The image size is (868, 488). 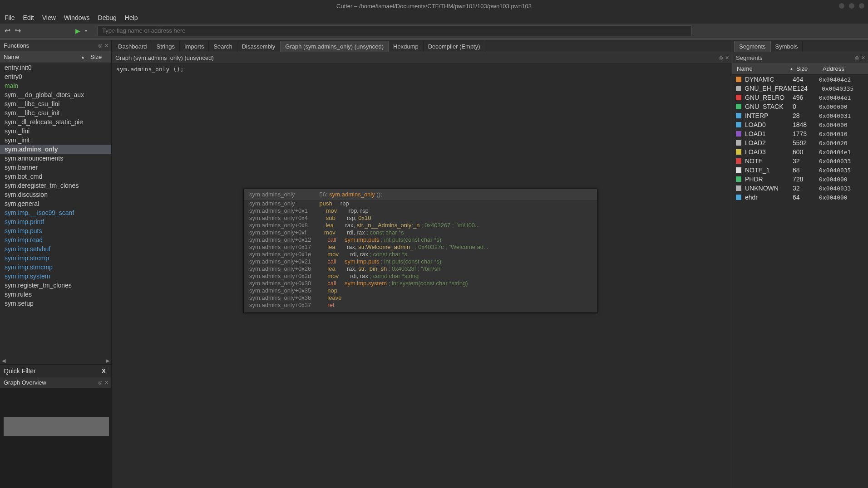 I want to click on quick-filter: Quick Filter X, so click(x=55, y=371).